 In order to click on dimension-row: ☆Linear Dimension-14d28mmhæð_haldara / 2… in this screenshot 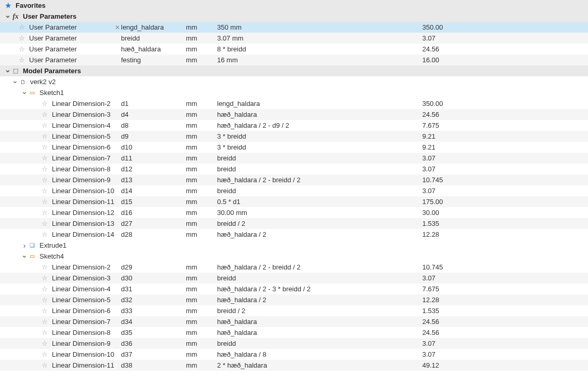, I will do `click(294, 235)`.